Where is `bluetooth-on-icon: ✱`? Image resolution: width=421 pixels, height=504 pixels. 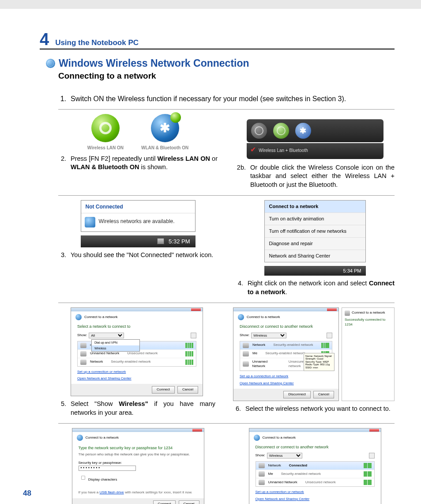 bluetooth-on-icon: ✱ is located at coordinates (165, 128).